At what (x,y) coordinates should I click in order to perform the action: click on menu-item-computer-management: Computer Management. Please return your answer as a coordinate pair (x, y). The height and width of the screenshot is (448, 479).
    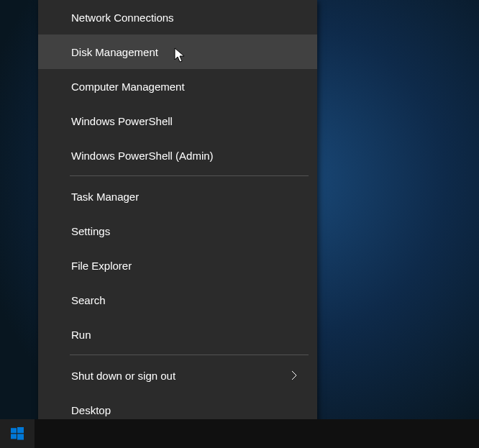
    Looking at the image, I should click on (178, 86).